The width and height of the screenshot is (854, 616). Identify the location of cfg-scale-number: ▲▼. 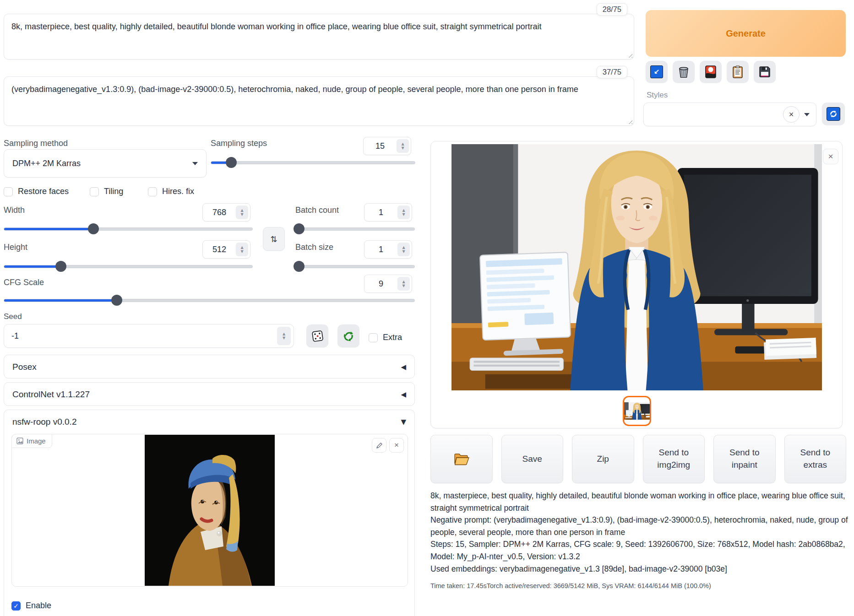
(388, 284).